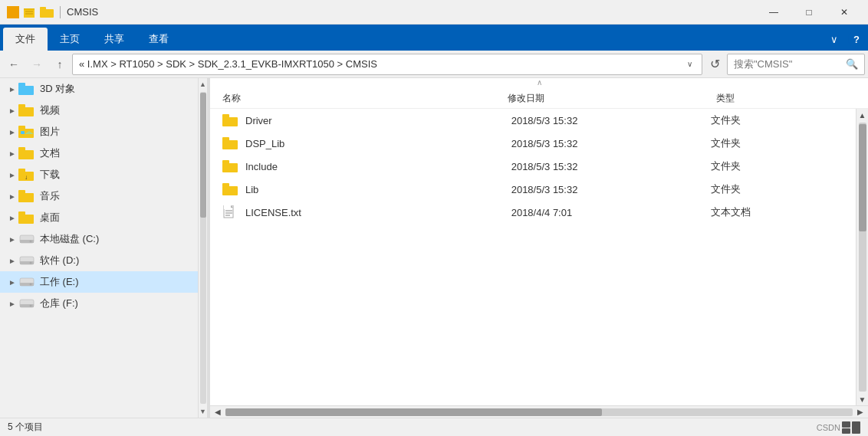 The image size is (868, 436). I want to click on col-header-name: 名称, so click(365, 98).